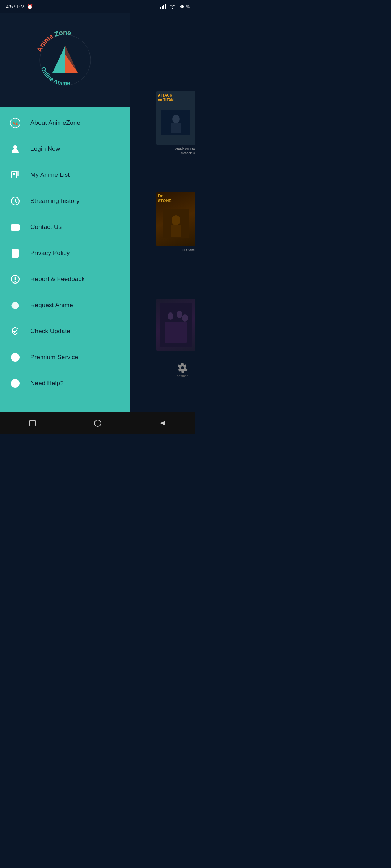 The image size is (391, 868). What do you see at coordinates (15, 253) in the screenshot?
I see `privacy-icon` at bounding box center [15, 253].